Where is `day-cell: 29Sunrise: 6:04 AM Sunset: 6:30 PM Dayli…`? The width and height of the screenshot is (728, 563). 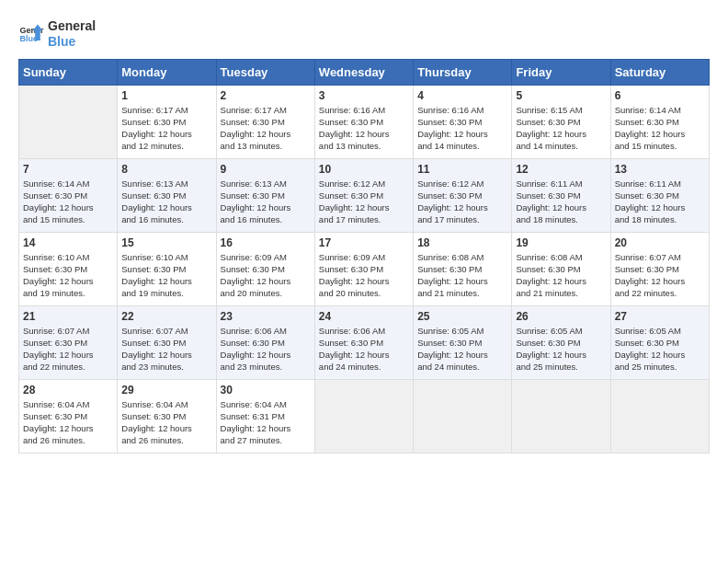
day-cell: 29Sunrise: 6:04 AM Sunset: 6:30 PM Dayli… is located at coordinates (167, 416).